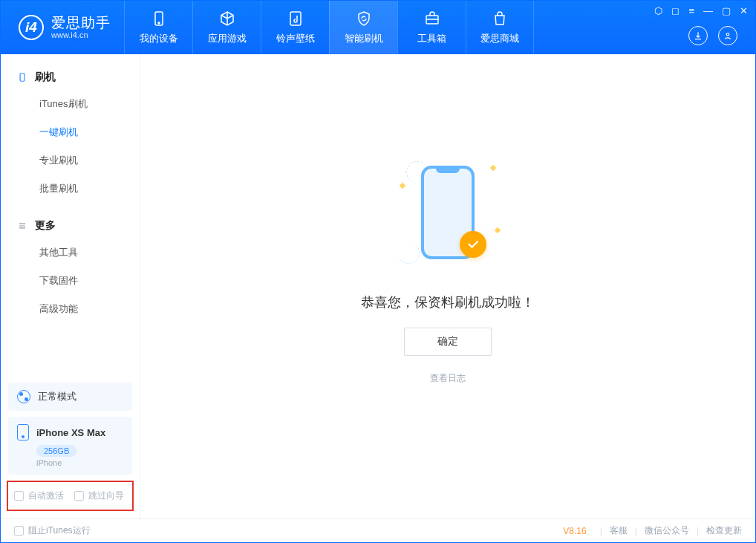 This screenshot has height=543, width=756. I want to click on section-title: 刷机, so click(45, 77).